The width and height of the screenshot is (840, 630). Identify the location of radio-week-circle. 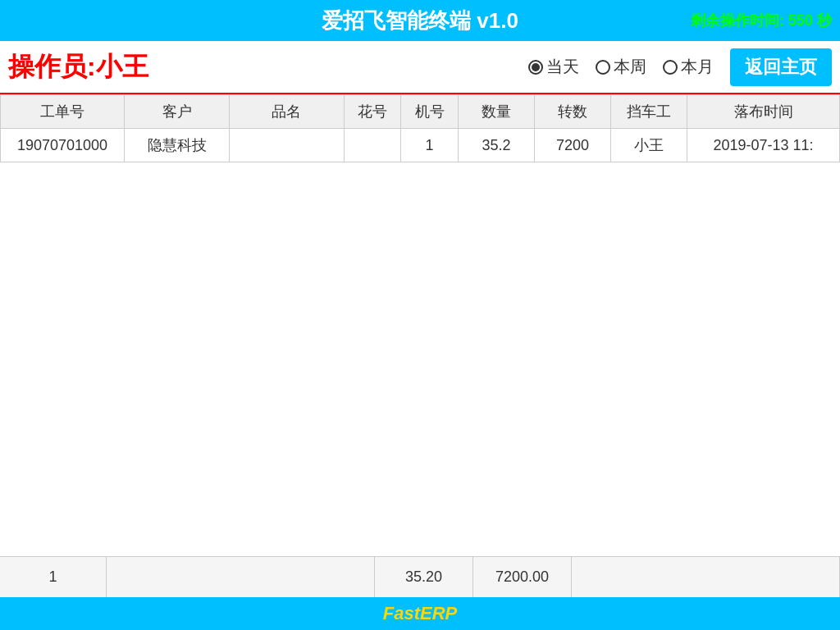
(603, 67).